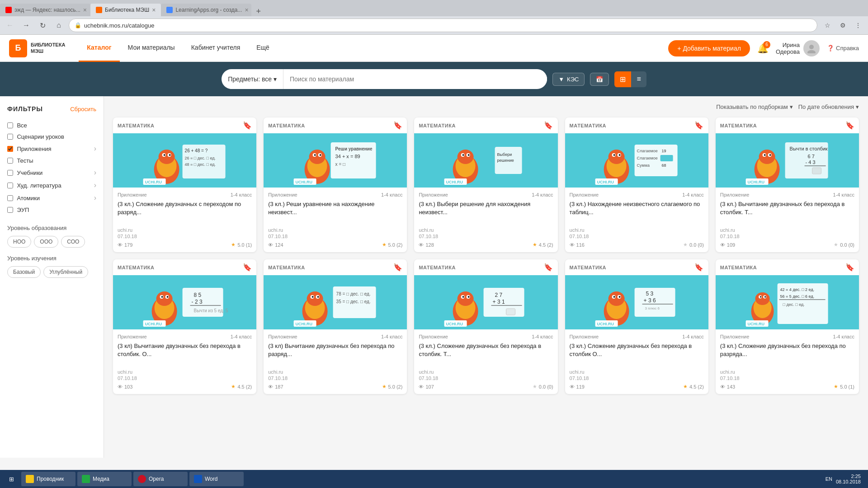 Image resolution: width=868 pixels, height=488 pixels. Describe the element at coordinates (580, 245) in the screenshot. I see `views-count-c4: 116` at that location.